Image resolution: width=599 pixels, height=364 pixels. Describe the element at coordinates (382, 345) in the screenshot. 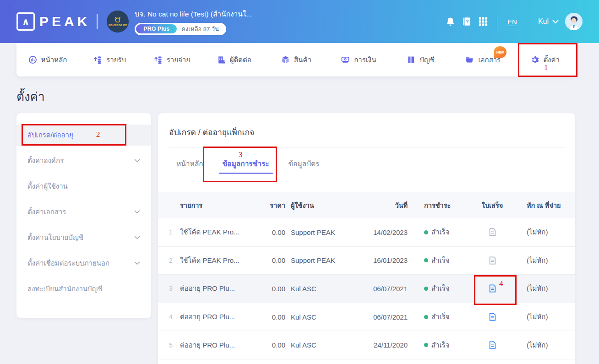

I see `row-date: 24/11/2020` at that location.